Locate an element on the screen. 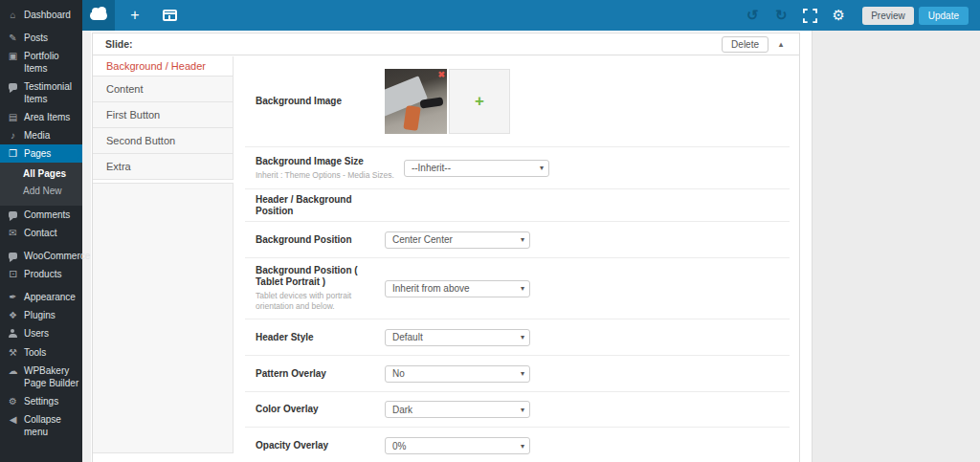 The width and height of the screenshot is (980, 462). sidebar-item-woocommerce: WooCommerce is located at coordinates (41, 256).